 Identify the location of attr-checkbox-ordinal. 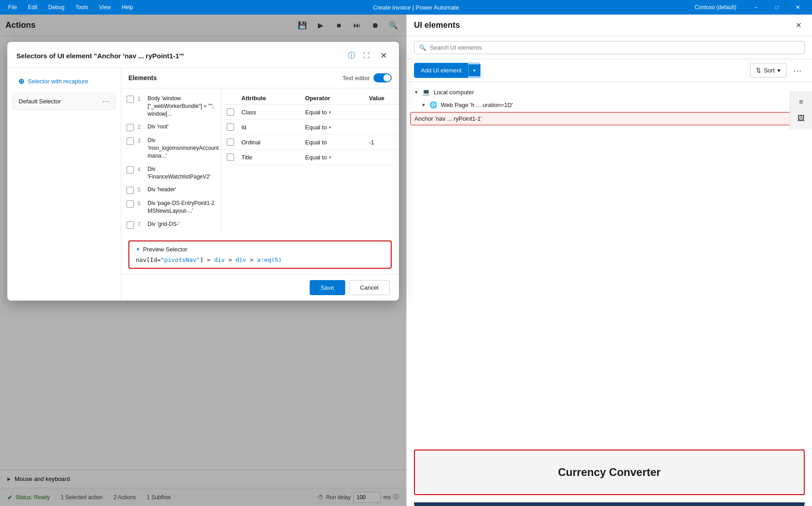
(230, 142).